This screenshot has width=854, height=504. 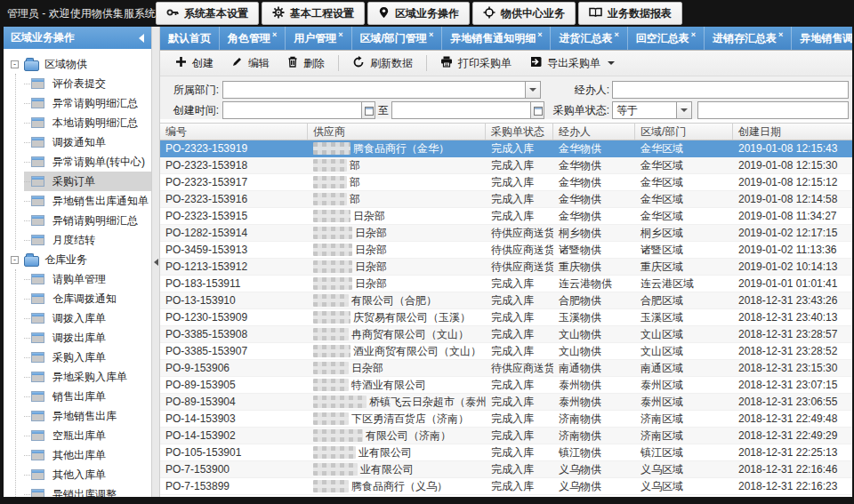 What do you see at coordinates (506, 402) in the screenshot?
I see `table-row: PO-89-153904桥镇飞云日杂超市（泰州）完成入库泰州物供泰州区域2018…` at bounding box center [506, 402].